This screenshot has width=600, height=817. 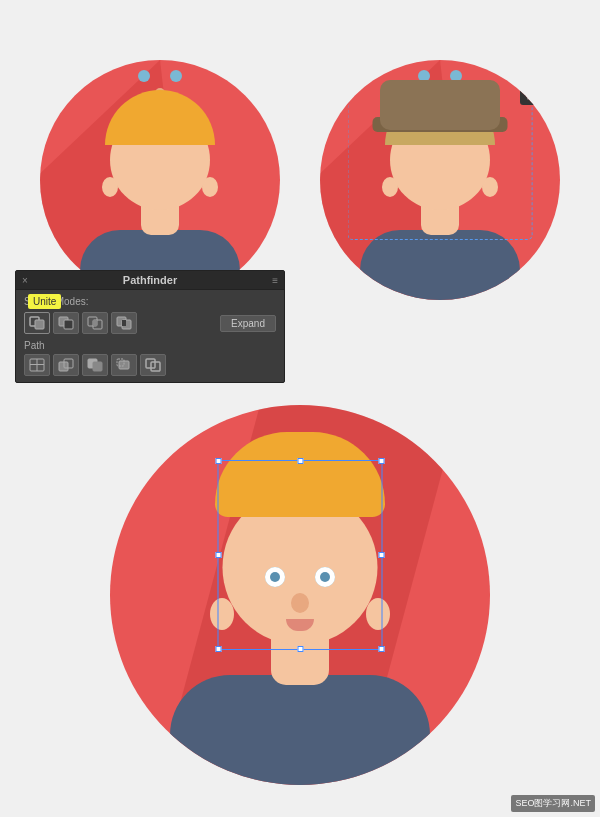 I want to click on watermark: SEO图学习网.NET, so click(x=553, y=804).